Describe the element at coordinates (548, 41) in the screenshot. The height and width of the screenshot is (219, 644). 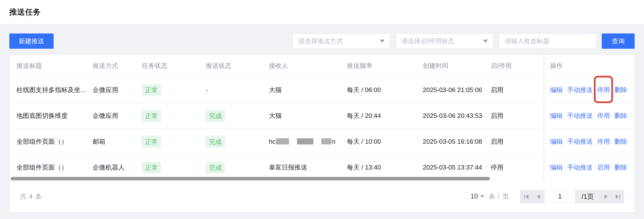
I see `title-search-box` at that location.